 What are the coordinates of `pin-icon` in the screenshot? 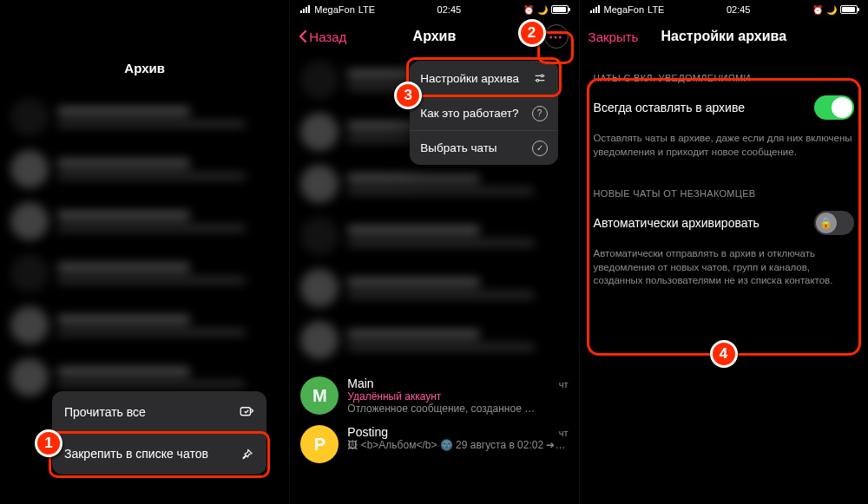 It's located at (247, 455).